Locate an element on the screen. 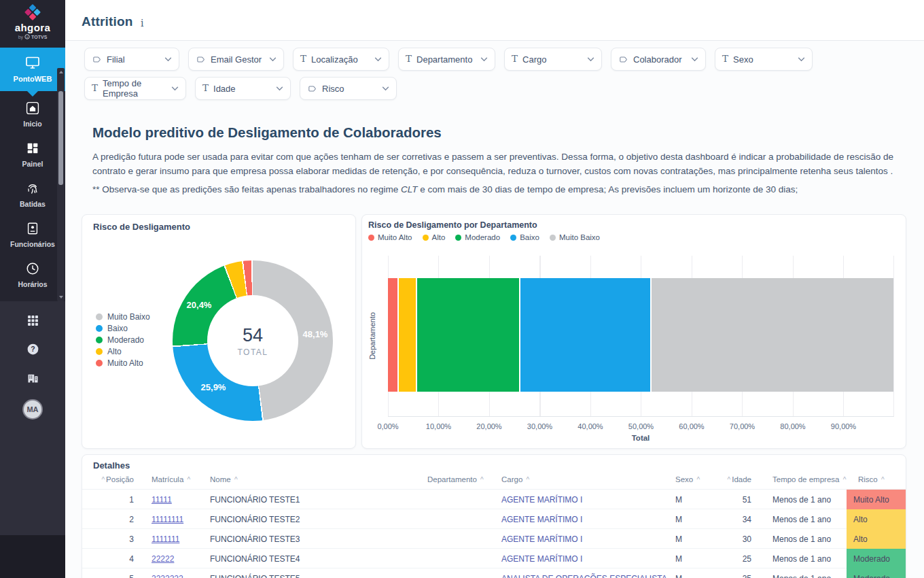 The width and height of the screenshot is (924, 578). column-header-idade: ^Idade is located at coordinates (731, 479).